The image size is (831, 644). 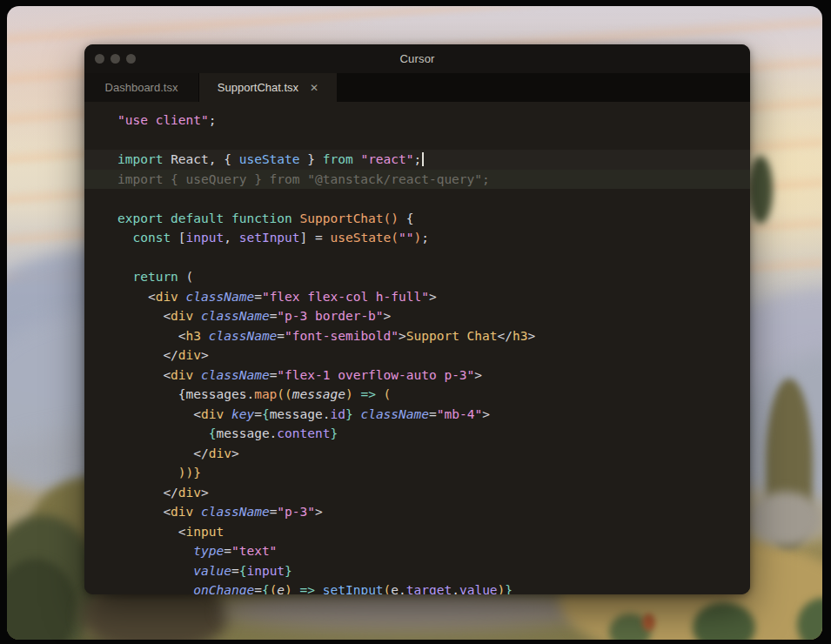 What do you see at coordinates (418, 238) in the screenshot?
I see `code-line: const [input, setInput] = useState("");` at bounding box center [418, 238].